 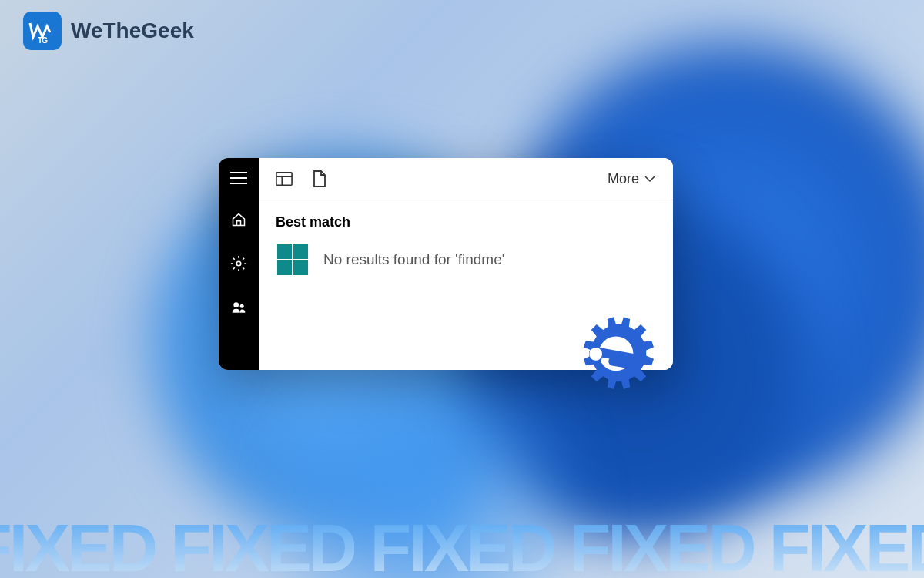 I want to click on windows-logo-icon, so click(x=293, y=260).